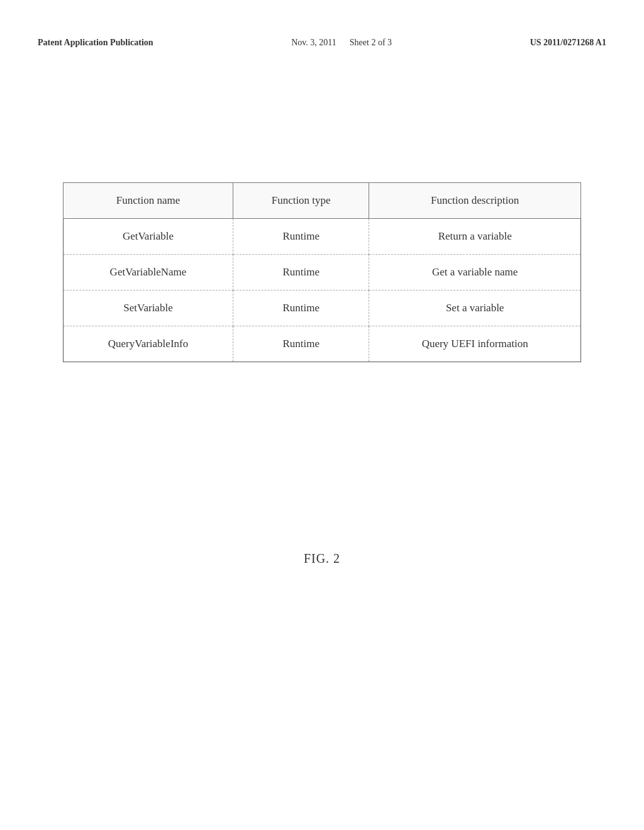 The height and width of the screenshot is (830, 644). I want to click on header-date-sheet: Nov. 3, 2011 Sheet 2 of 3, so click(341, 43).